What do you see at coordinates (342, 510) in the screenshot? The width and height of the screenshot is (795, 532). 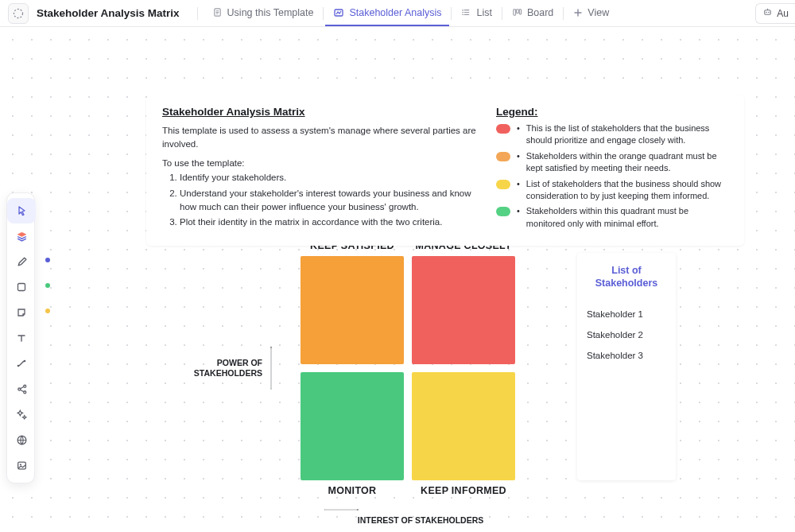 I see `x-axis-arrow-icon` at bounding box center [342, 510].